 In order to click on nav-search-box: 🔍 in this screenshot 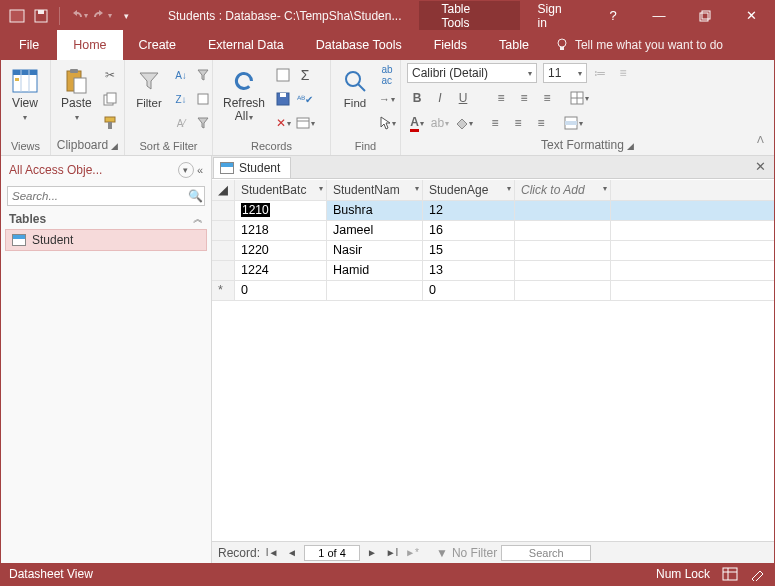, I will do `click(106, 196)`.